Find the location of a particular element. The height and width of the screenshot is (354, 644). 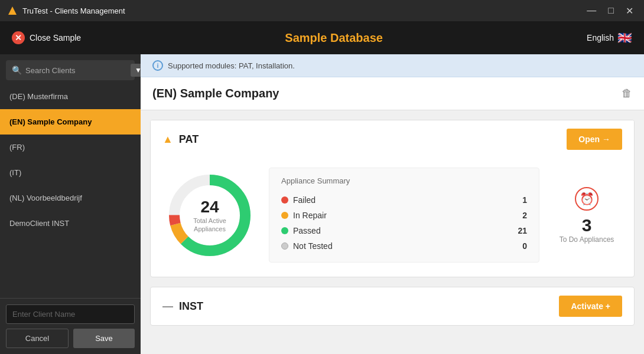

dot-failed is located at coordinates (285, 200).